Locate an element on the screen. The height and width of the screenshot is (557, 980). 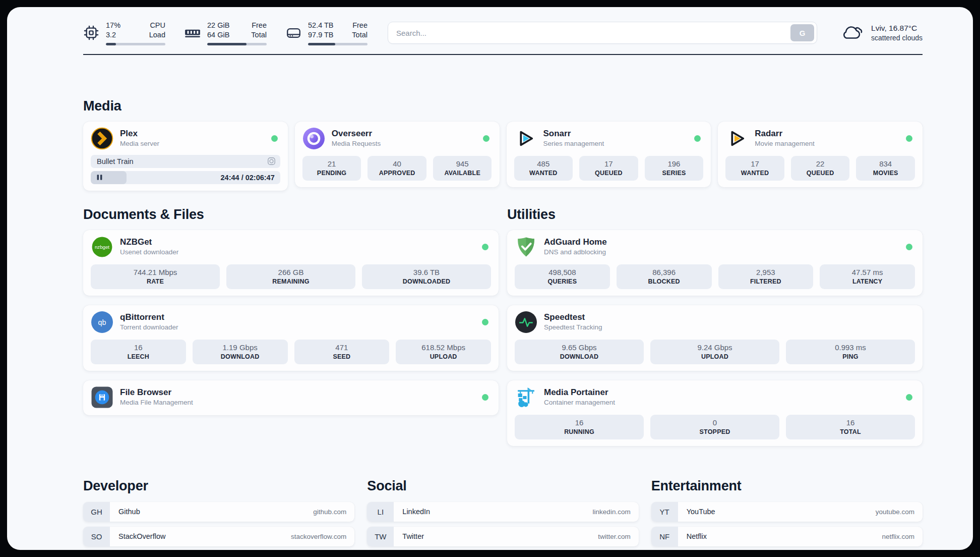
stat-label: UPLOAD is located at coordinates (444, 357).